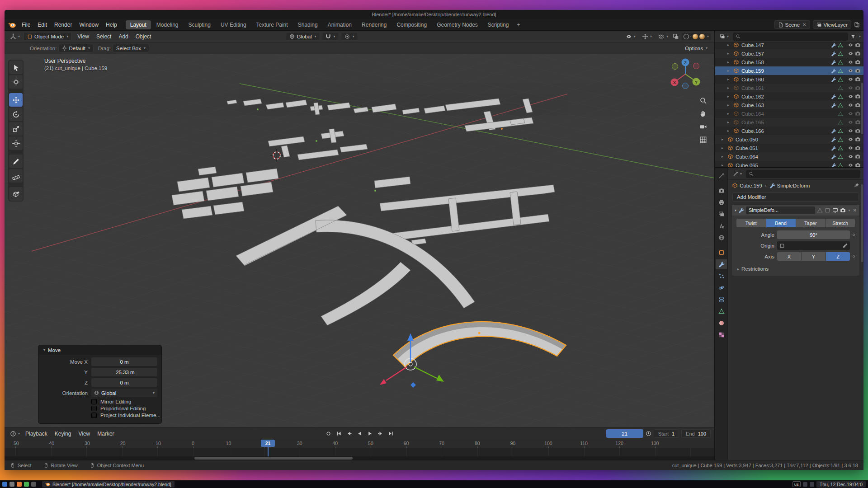  What do you see at coordinates (100, 350) in the screenshot?
I see `move-panel-header: ▾ Move` at bounding box center [100, 350].